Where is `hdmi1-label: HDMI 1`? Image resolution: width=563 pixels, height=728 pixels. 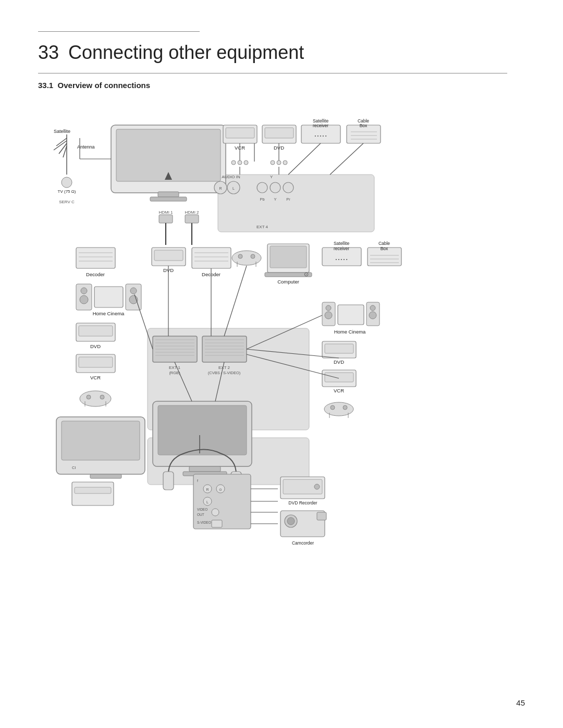 hdmi1-label: HDMI 1 is located at coordinates (166, 213).